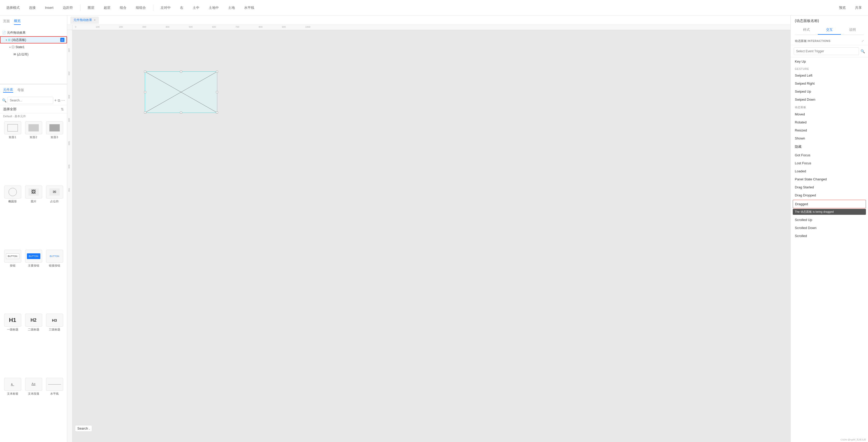 Image resolution: width=868 pixels, height=442 pixels. I want to click on event-panel-state-changed: Panel State Changed, so click(829, 179).